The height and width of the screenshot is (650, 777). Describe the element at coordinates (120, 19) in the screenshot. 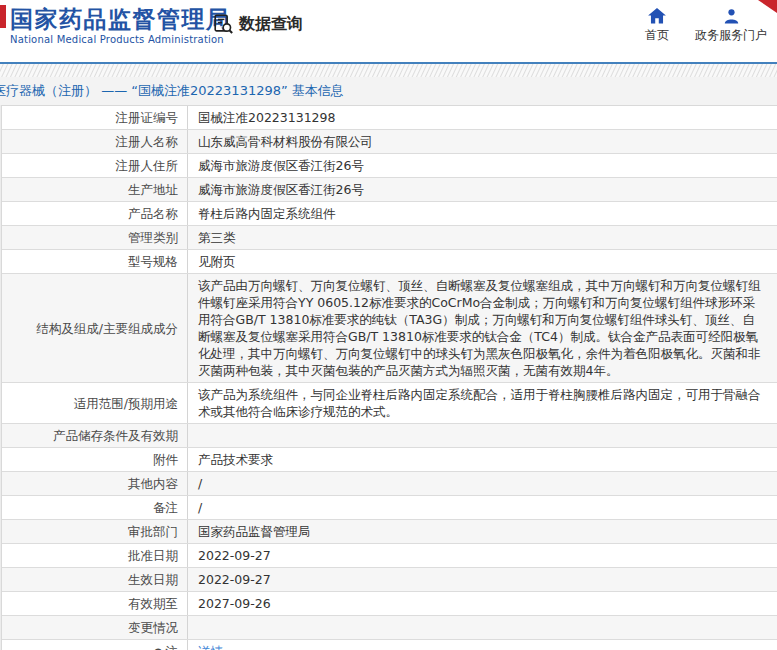

I see `site-title-cn: 国家药品监督管理局` at that location.